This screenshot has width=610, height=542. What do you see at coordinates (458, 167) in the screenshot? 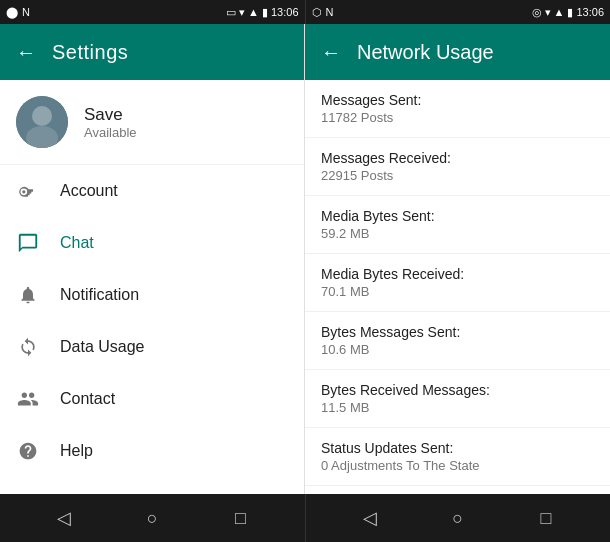
I see `usage-item-messages-received: Messages Received: 22915 Posts` at bounding box center [458, 167].